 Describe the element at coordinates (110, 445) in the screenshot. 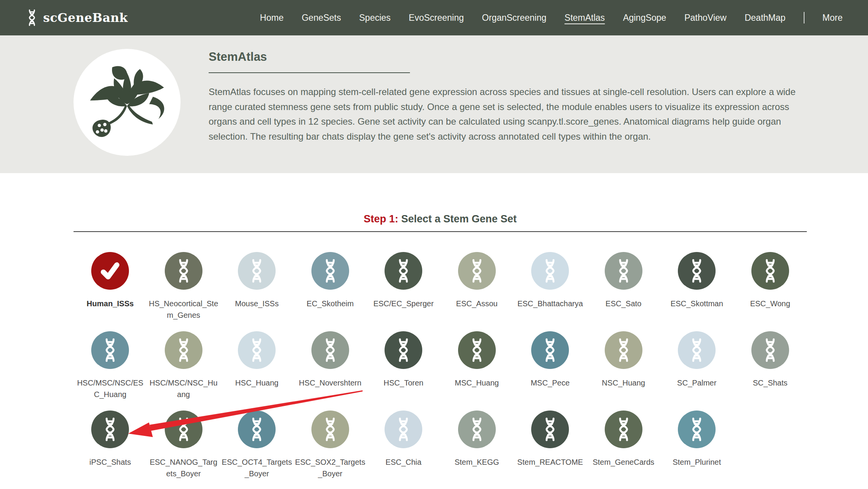

I see `gene-set-item: iPSC_Shats` at that location.